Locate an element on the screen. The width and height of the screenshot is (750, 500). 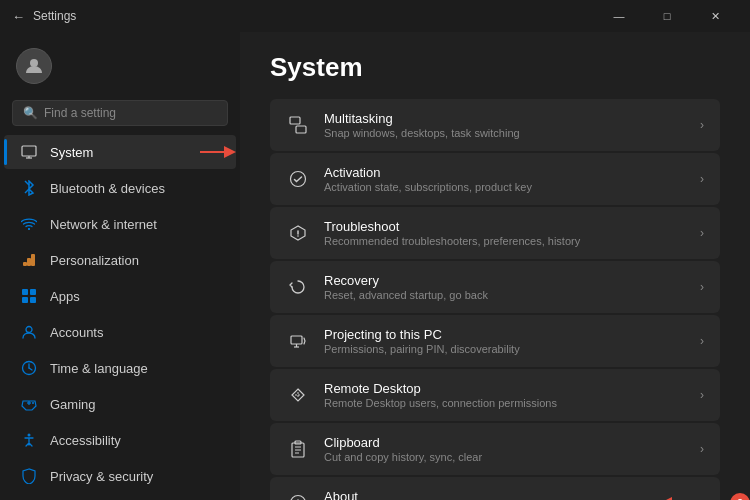
title-bar-left: ← Settings is located at coordinates (44, 16).